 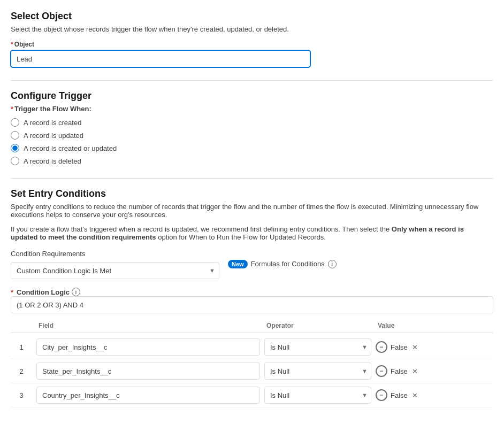 I want to click on condition-req-select-wrapper: All Conditions Are Met (AND) Any Conditi…, so click(x=115, y=271).